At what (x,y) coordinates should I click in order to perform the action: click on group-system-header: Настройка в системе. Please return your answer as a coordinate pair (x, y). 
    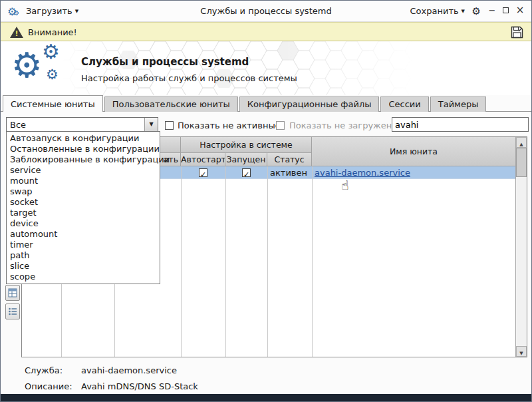
    Looking at the image, I should click on (246, 145).